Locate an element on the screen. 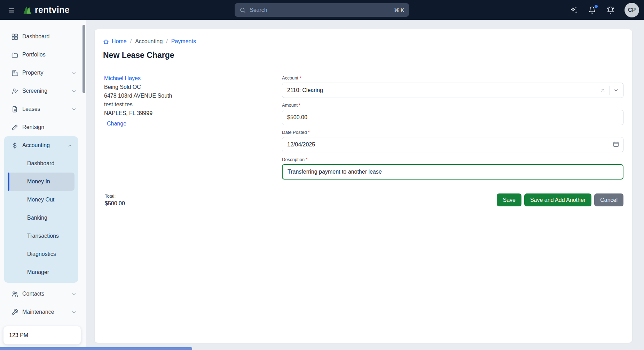 This screenshot has width=644, height=350. sidebar-subitem-banking: Banking is located at coordinates (41, 218).